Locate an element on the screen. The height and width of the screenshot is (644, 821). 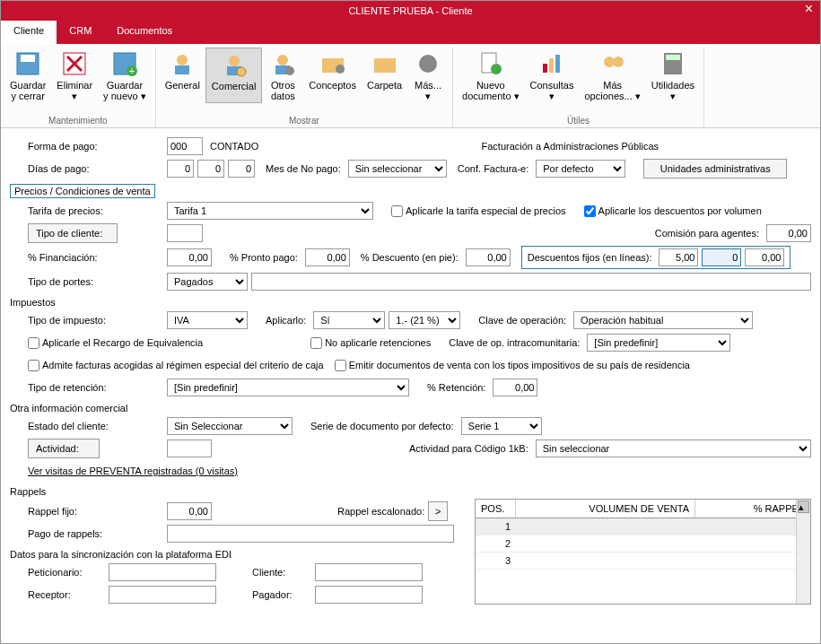
financiacion-label: % Financiación: is located at coordinates (97, 257).